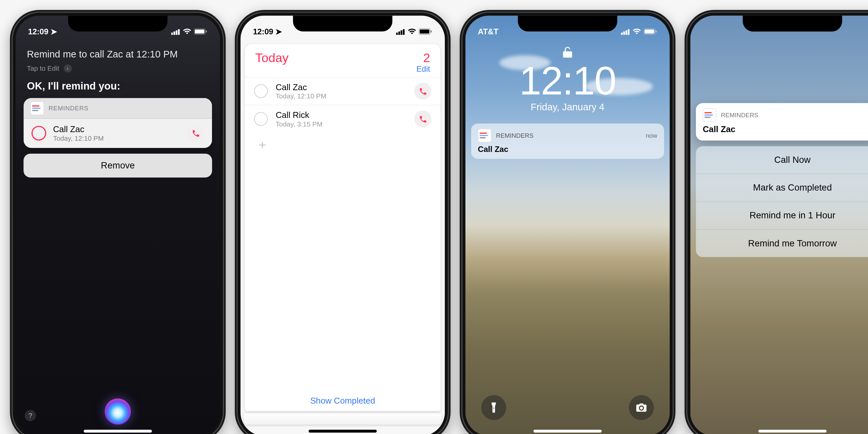 The image size is (868, 434). Describe the element at coordinates (272, 58) in the screenshot. I see `list-title: Today` at that location.